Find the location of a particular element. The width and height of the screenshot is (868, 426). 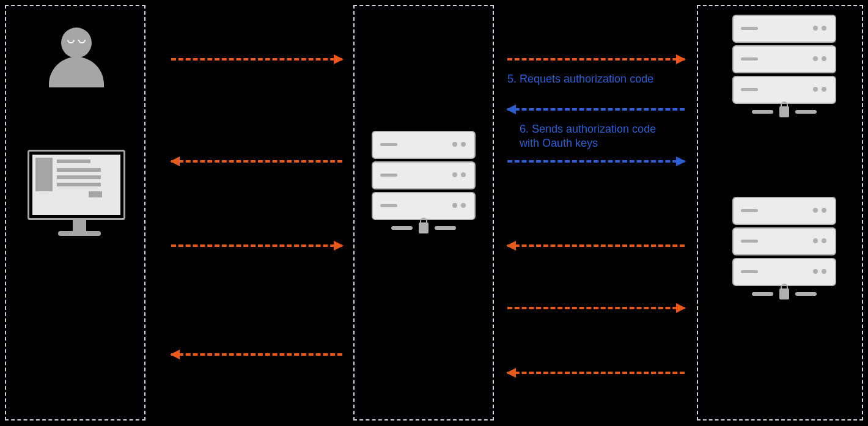

arrow-step6 is located at coordinates (596, 161).